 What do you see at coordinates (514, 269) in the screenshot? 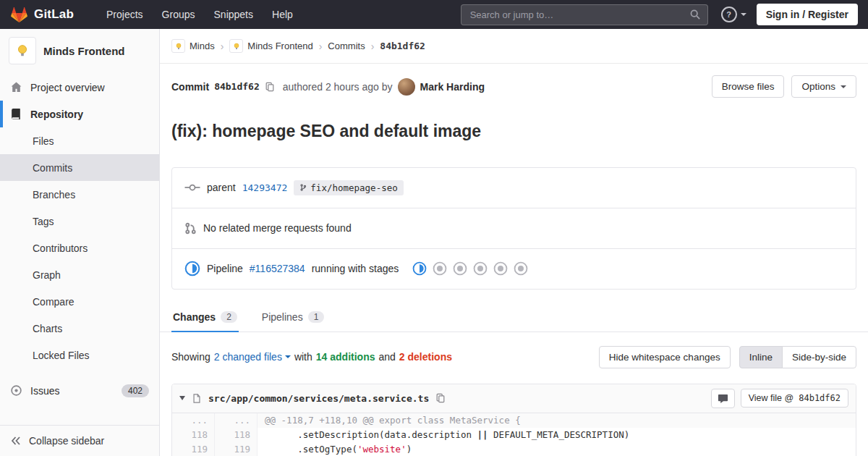
I see `pipeline-row: Pipeline #116527384 running with stages` at bounding box center [514, 269].